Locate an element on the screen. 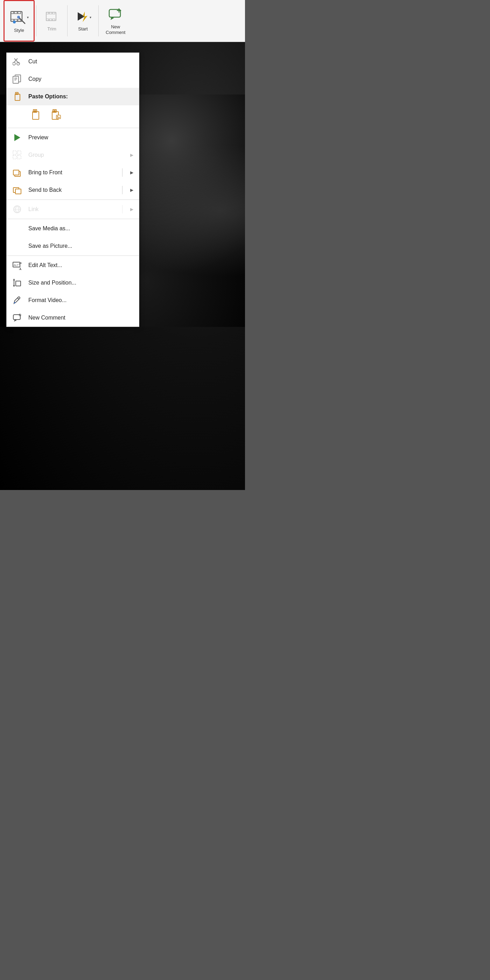 This screenshot has width=490, height=980. preview-icon is located at coordinates (17, 138).